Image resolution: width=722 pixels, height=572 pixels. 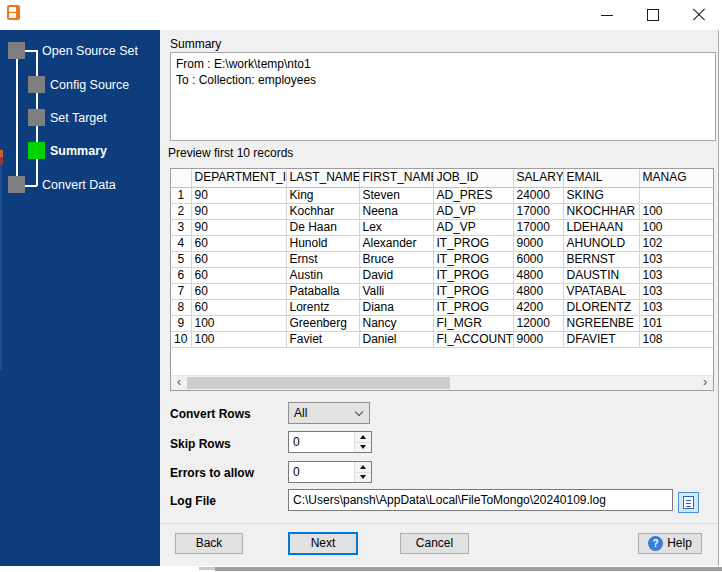 What do you see at coordinates (323, 544) in the screenshot?
I see `next-button: Next` at bounding box center [323, 544].